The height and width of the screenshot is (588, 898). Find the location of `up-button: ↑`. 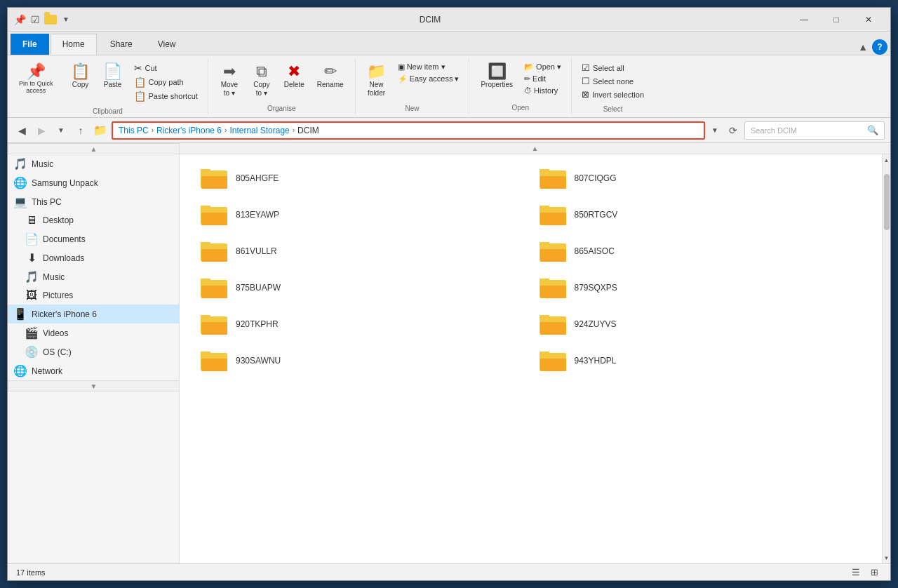

up-button: ↑ is located at coordinates (81, 131).